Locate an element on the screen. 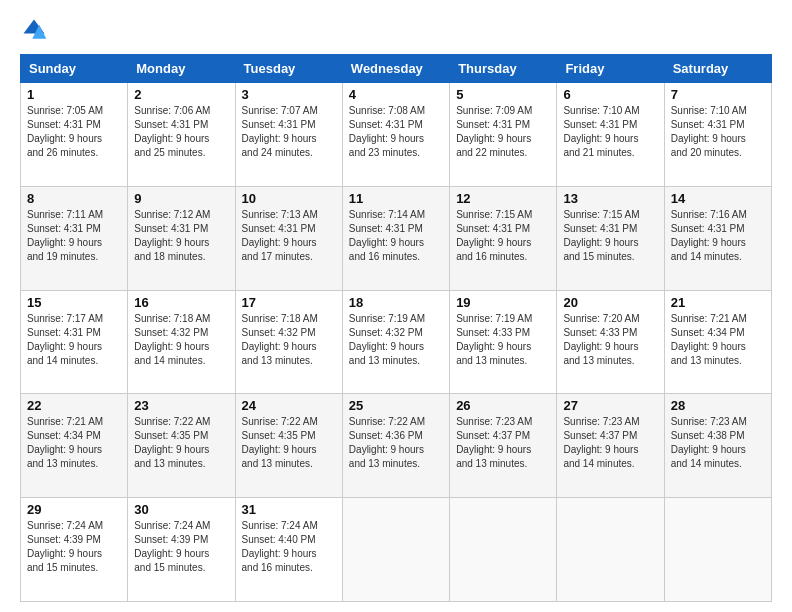  day-cell-4: 4Sunrise: 7:08 AMSunset: 4:31 PMDaylight… is located at coordinates (396, 135).